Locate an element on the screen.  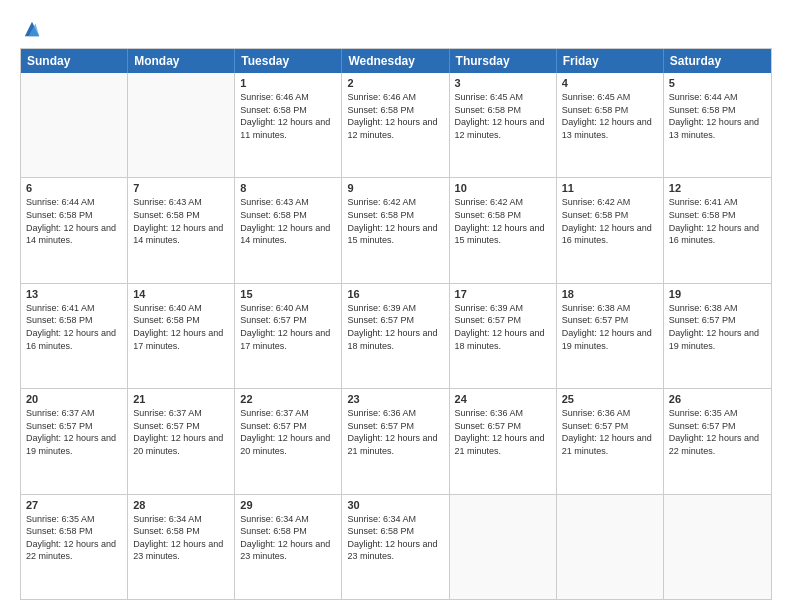
day-number: 17 is located at coordinates (503, 294).